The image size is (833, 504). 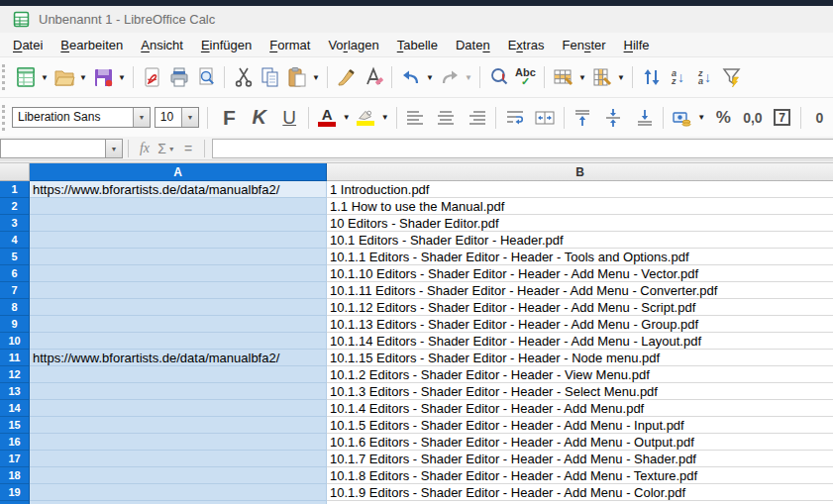 I want to click on font-name-dropdown: ▼, so click(x=141, y=117).